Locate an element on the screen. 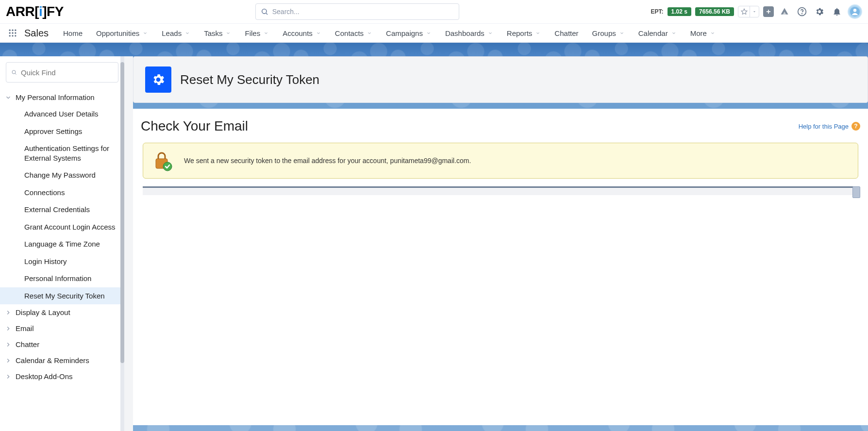 This screenshot has height=431, width=868. sidebar-section-label: Desktop Add-Ons is located at coordinates (44, 377).